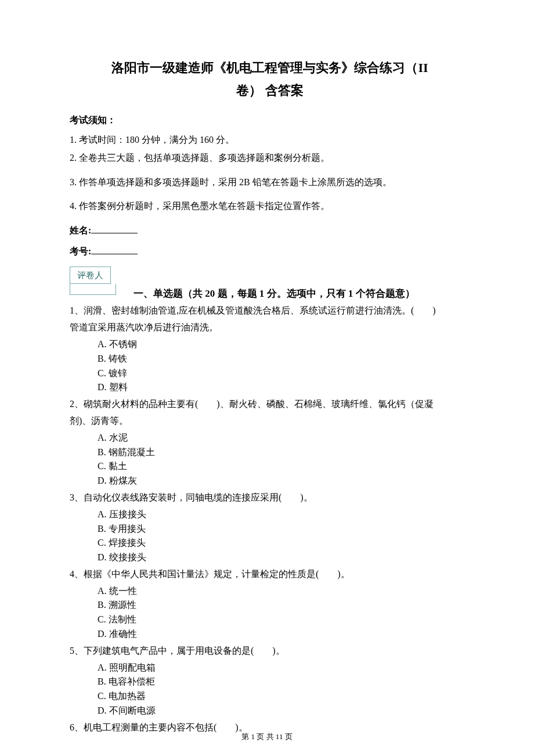  I want to click on section-1-heading: 一、单选题（共 20 题，每题 1 分。选项中，只有 1 个符合题意）, so click(302, 294).